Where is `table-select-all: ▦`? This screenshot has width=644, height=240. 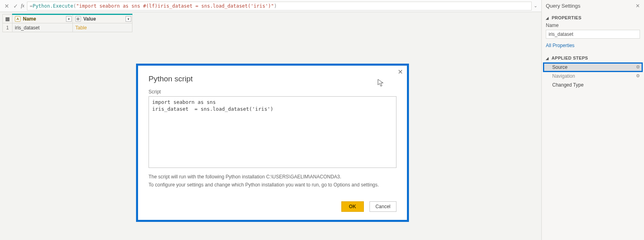 table-select-all: ▦ is located at coordinates (8, 19).